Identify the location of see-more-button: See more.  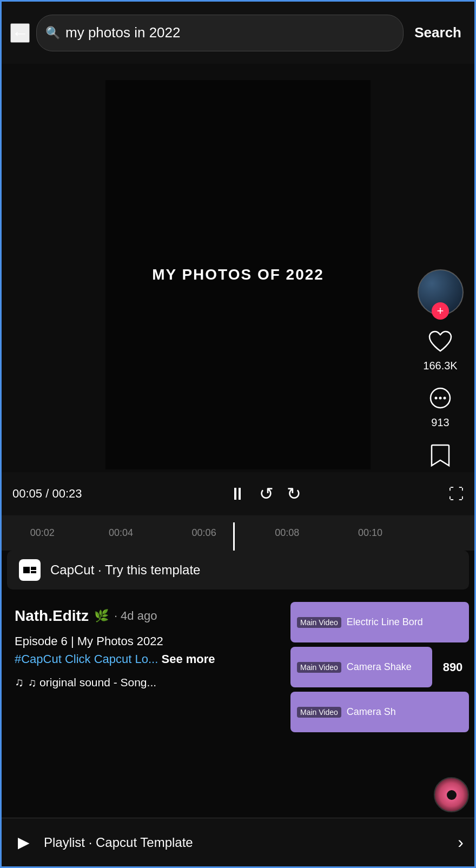
(188, 659).